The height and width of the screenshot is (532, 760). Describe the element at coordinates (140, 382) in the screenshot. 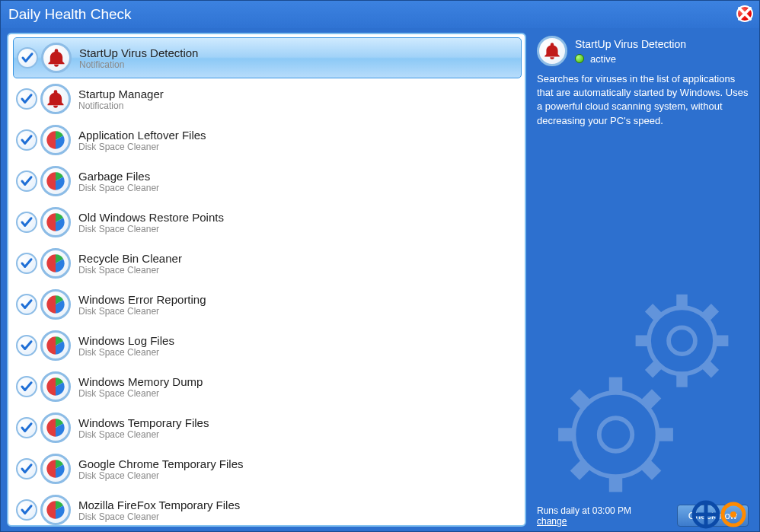

I see `task-title: Windows Memory Dump` at that location.